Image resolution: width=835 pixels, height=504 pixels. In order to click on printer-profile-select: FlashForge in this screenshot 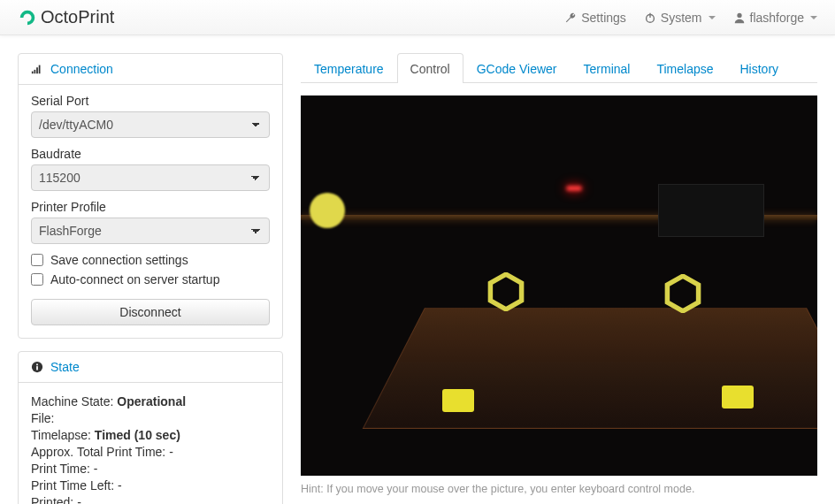, I will do `click(150, 231)`.